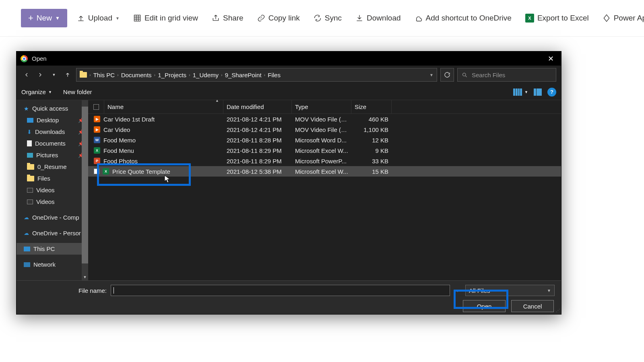 The image size is (644, 362). Describe the element at coordinates (45, 190) in the screenshot. I see `sidebar-label: Videos` at that location.